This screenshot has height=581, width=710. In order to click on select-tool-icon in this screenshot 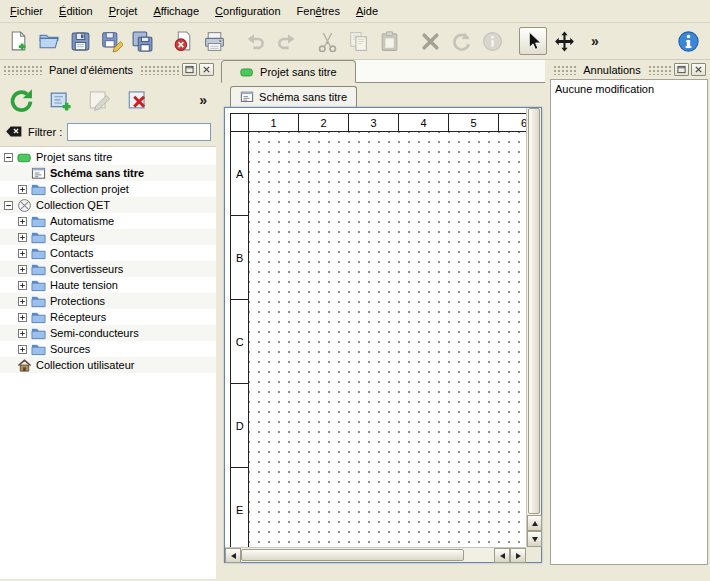, I will do `click(534, 42)`.